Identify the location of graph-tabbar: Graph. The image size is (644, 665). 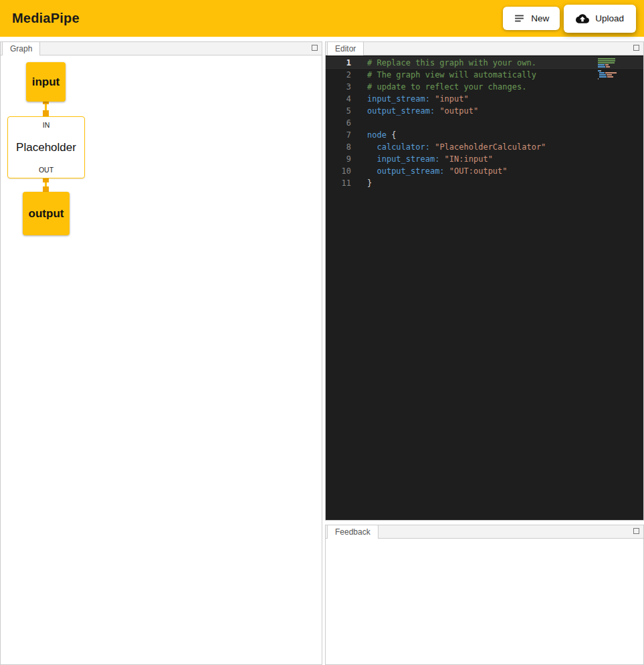
(161, 49).